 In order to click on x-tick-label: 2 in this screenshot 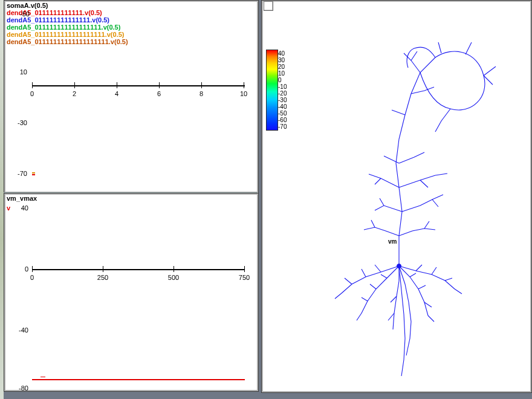, I will do `click(74, 94)`.